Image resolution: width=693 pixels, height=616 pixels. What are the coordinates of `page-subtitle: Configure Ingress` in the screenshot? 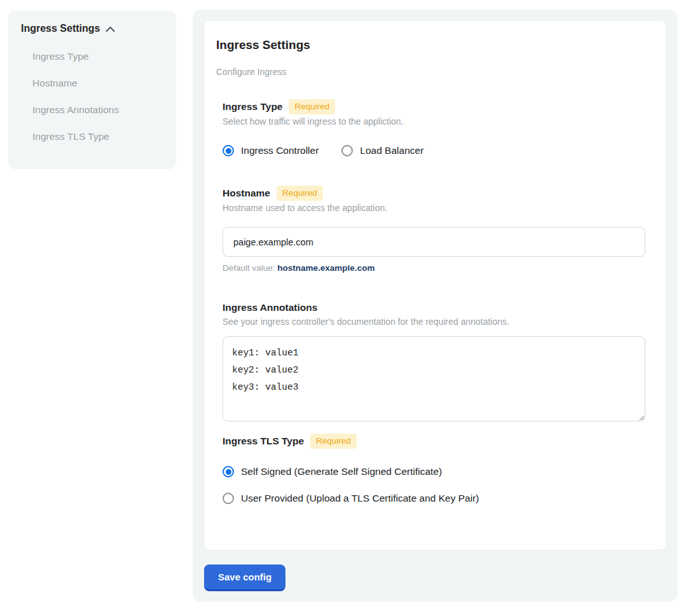 It's located at (431, 72).